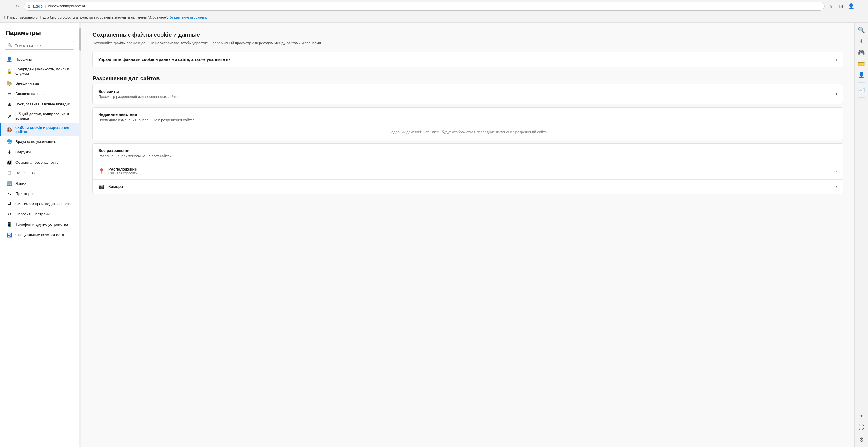 This screenshot has height=447, width=868. I want to click on start-icon: ⊞, so click(9, 104).